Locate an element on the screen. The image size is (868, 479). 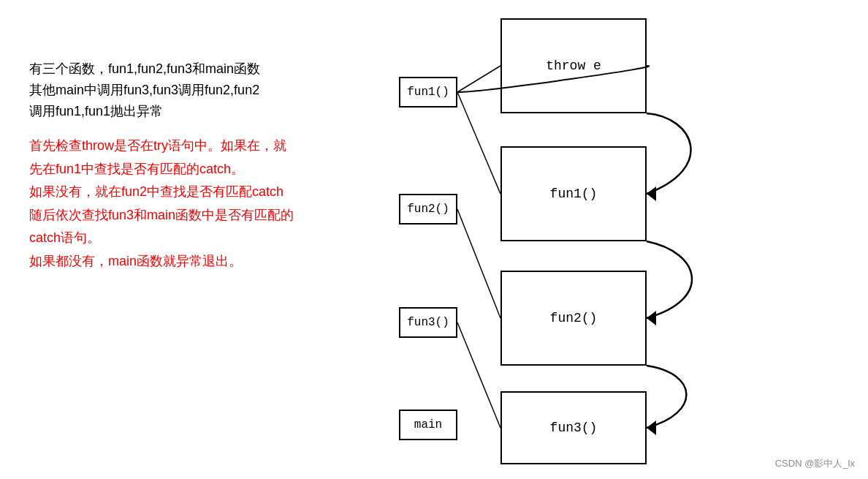
throw-to-fun1-curve is located at coordinates (669, 154).